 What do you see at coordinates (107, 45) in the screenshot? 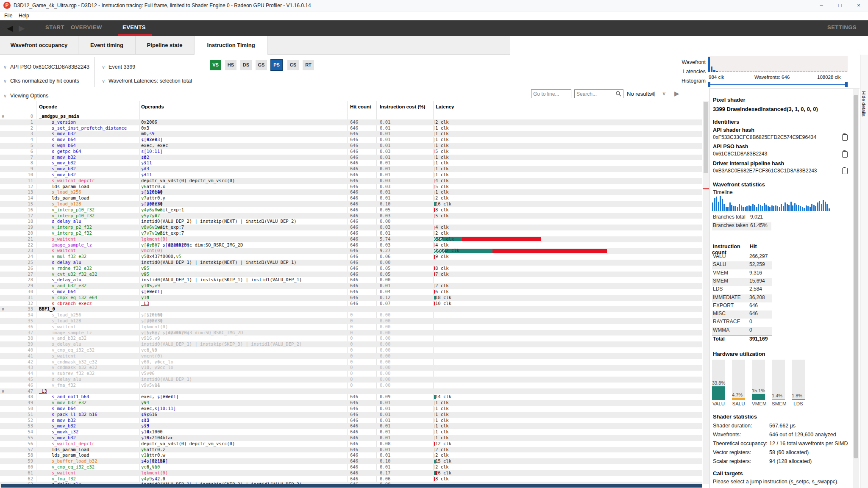
I see `subtab-event-timing: Event timing` at bounding box center [107, 45].